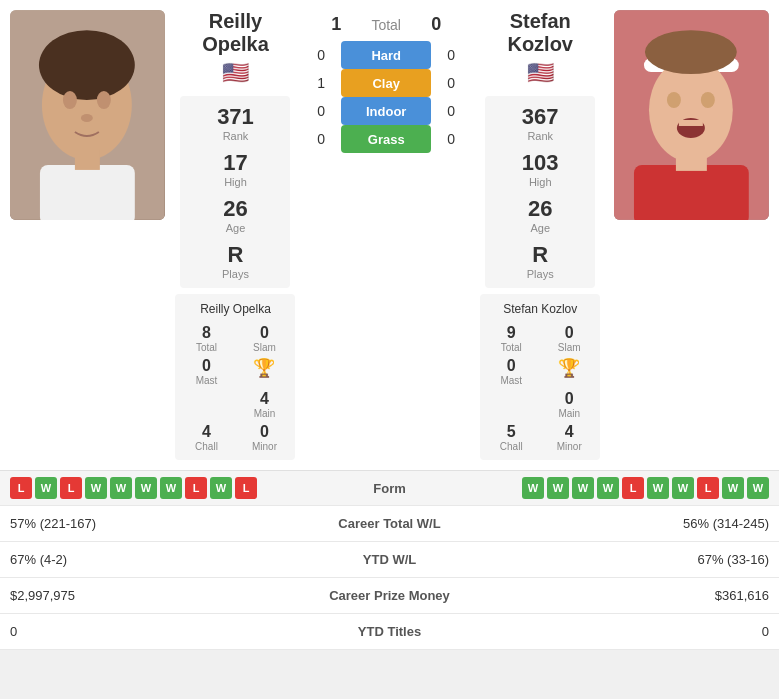 The image size is (779, 699). I want to click on surface-clay-row: 1 Clay 0, so click(386, 83).